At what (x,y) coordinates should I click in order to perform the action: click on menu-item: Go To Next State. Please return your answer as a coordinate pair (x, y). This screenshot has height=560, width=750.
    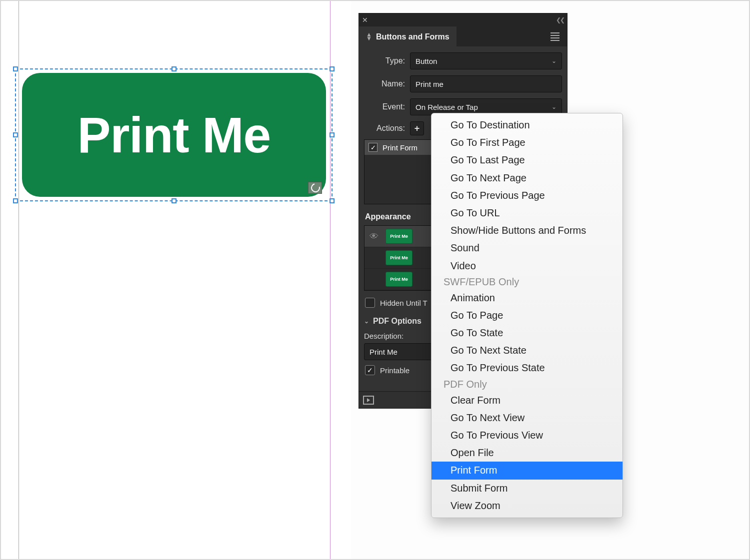
    Looking at the image, I should click on (527, 351).